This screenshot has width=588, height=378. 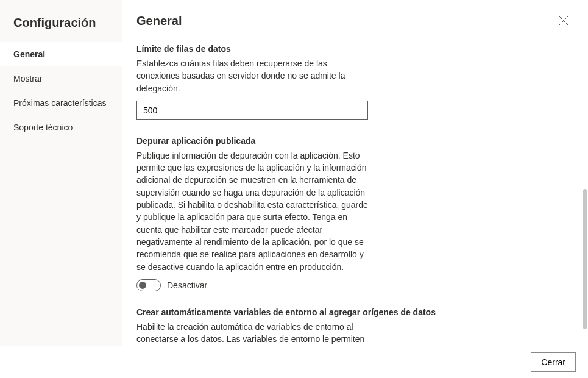 I want to click on section-desc-debug-published: Publique información de depuración con l…, so click(x=252, y=211).